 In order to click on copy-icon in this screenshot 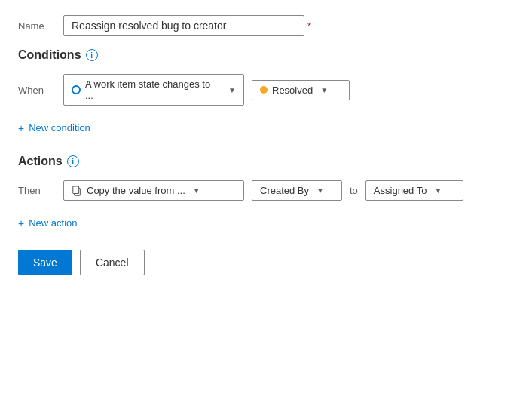, I will do `click(77, 191)`.